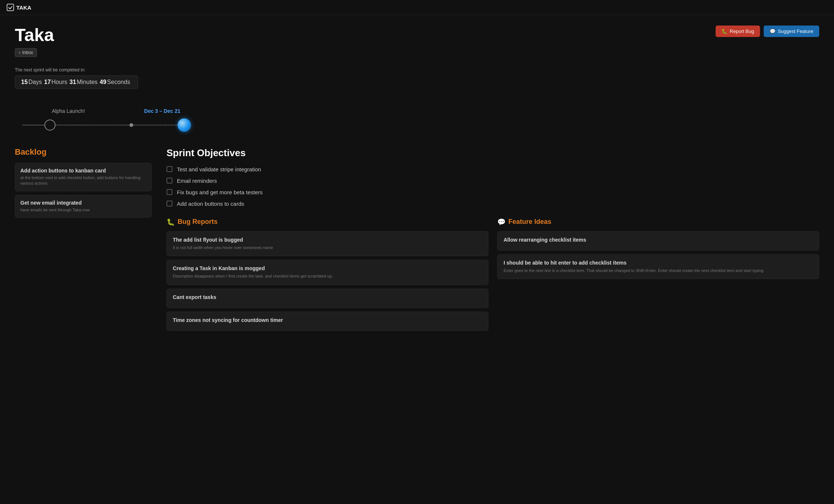  Describe the element at coordinates (421, 125) in the screenshot. I see `timeline-track` at that location.